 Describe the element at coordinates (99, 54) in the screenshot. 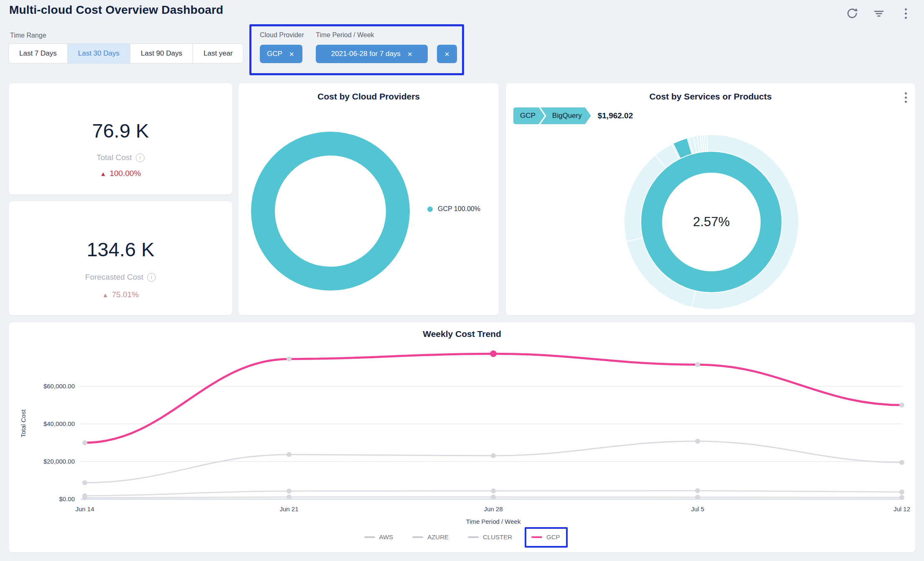

I see `time-range-last-30-days: Last 30 Days` at that location.